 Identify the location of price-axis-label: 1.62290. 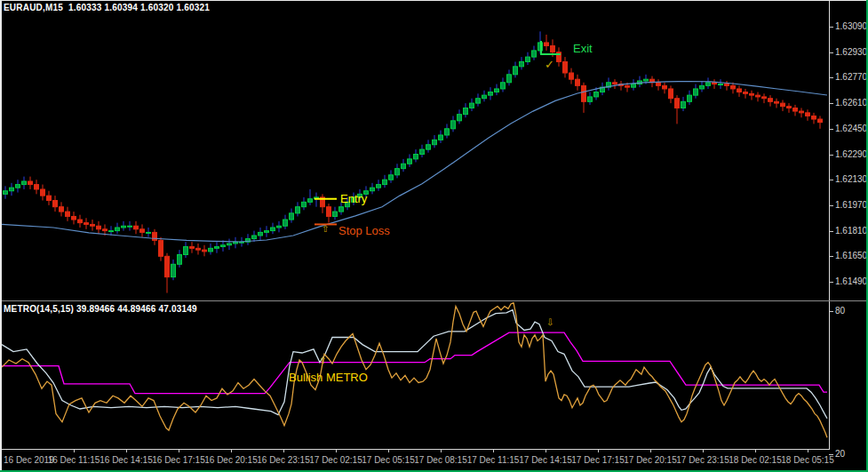
(851, 155).